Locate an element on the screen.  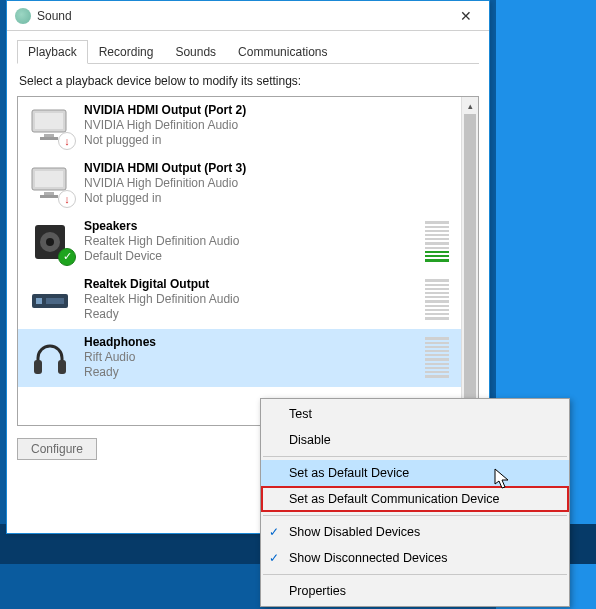
device-status: Default Device is located at coordinates (250, 256).